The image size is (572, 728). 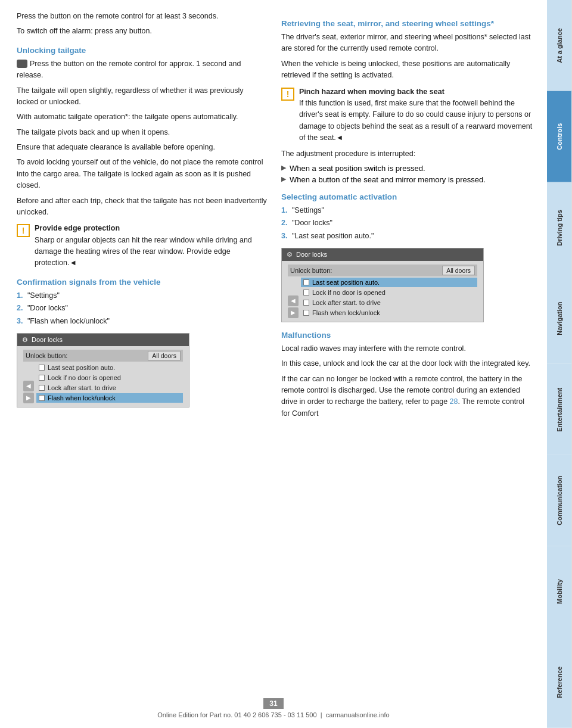 I want to click on nav-right-arrow: ▶, so click(x=29, y=398).